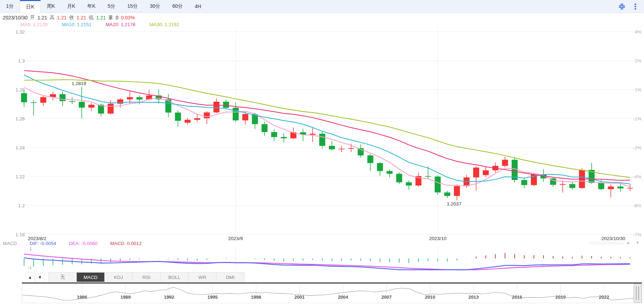  What do you see at coordinates (198, 6) in the screenshot?
I see `period-tab-4H: 4H` at bounding box center [198, 6].